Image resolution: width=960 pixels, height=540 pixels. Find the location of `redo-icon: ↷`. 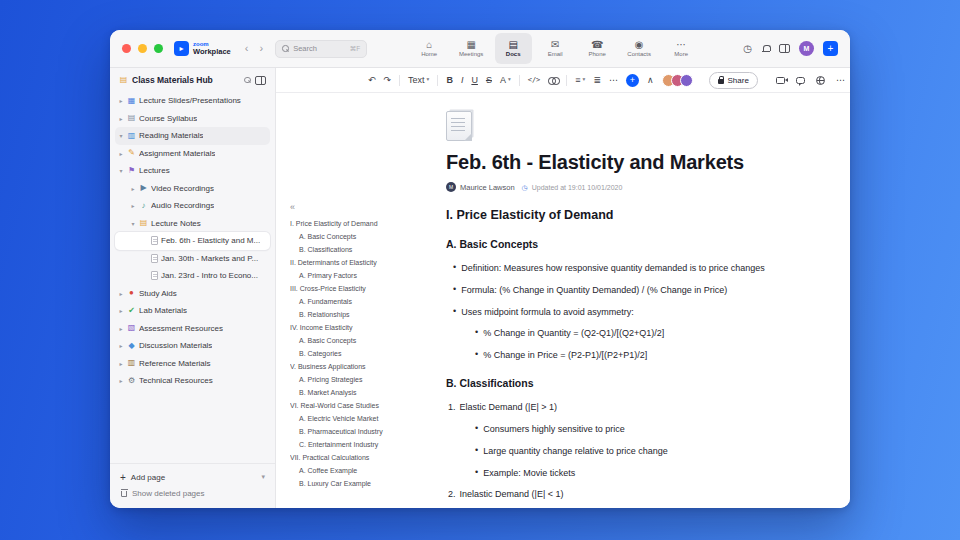

redo-icon: ↷ is located at coordinates (388, 80).